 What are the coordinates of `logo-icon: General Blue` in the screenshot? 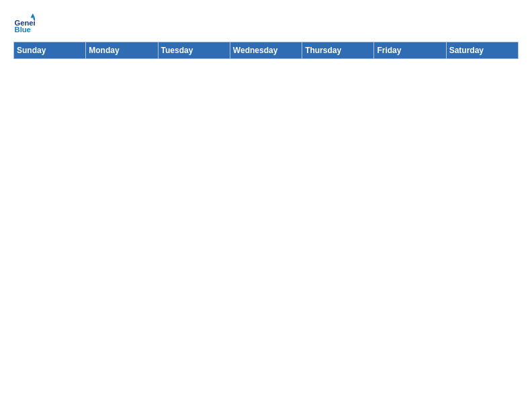 It's located at (24, 24).